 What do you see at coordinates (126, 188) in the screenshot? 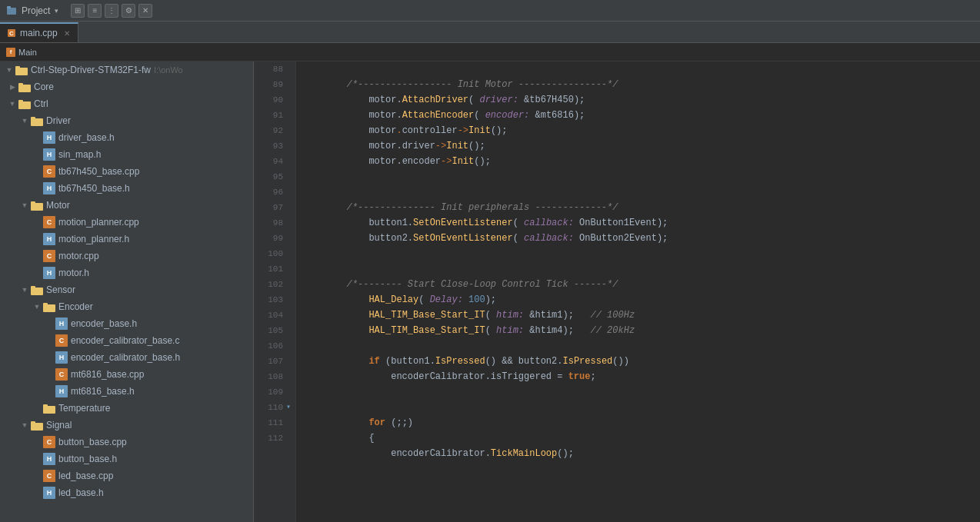
I see `sidebar-item-tb67h450-base-h: H tb67h450_base.h` at bounding box center [126, 188].